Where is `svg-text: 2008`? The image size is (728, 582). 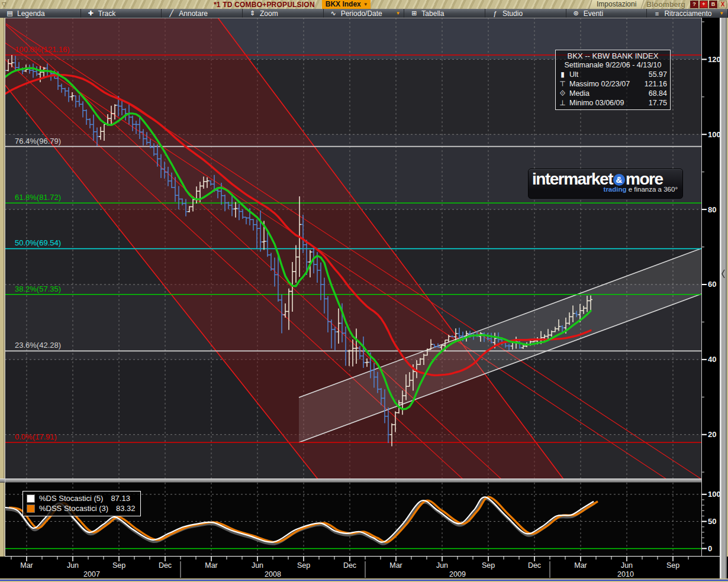
svg-text: 2008 is located at coordinates (273, 574).